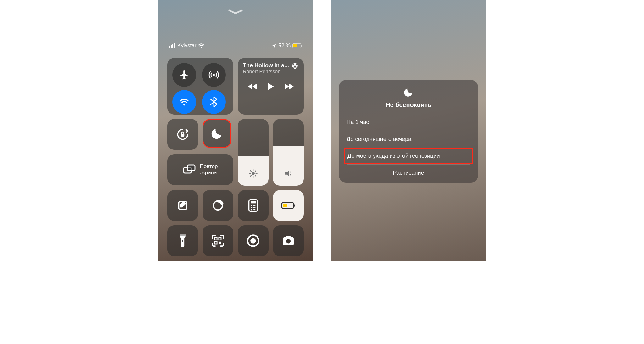 This screenshot has width=644, height=344. Describe the element at coordinates (271, 87) in the screenshot. I see `media-play-button` at that location.